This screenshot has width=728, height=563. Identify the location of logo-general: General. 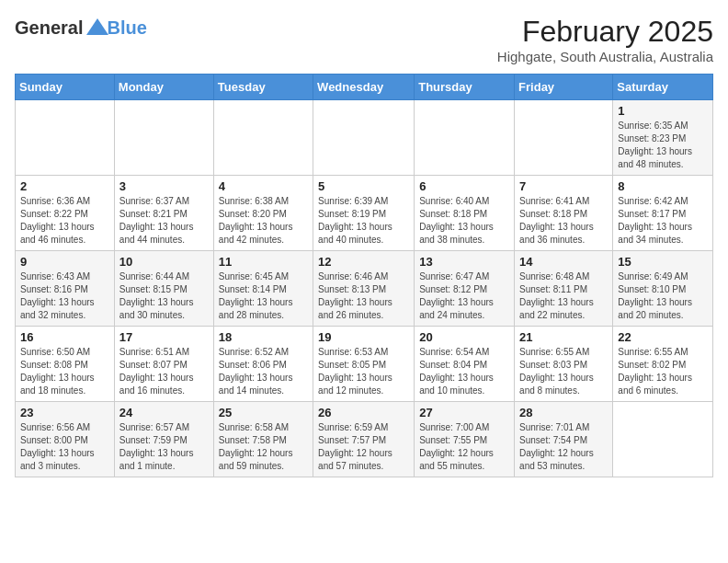
(49, 28).